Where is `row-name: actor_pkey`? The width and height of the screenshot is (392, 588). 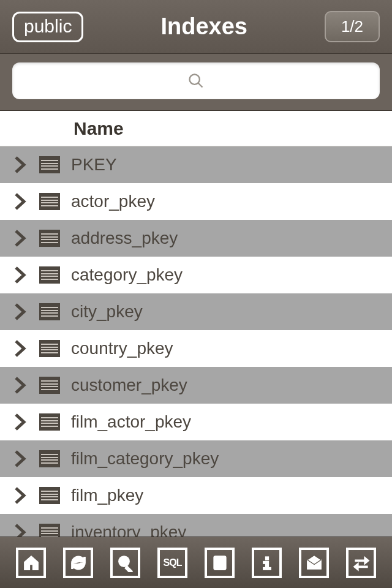 row-name: actor_pkey is located at coordinates (110, 202).